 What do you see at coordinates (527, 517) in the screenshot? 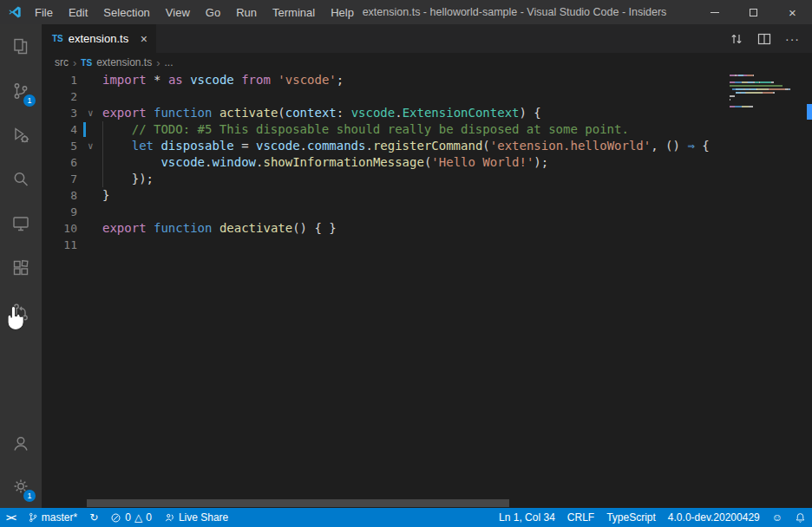
I see `cursor-position: Ln 1, Col 34` at bounding box center [527, 517].